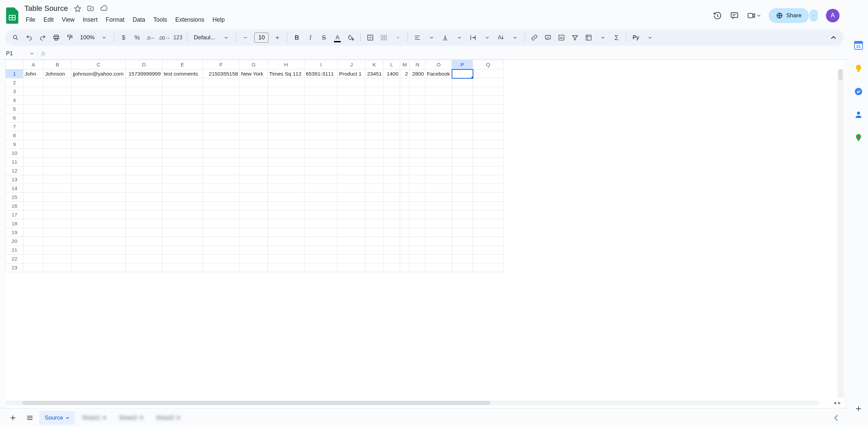  What do you see at coordinates (104, 8) in the screenshot?
I see `cloud-status-icon` at bounding box center [104, 8].